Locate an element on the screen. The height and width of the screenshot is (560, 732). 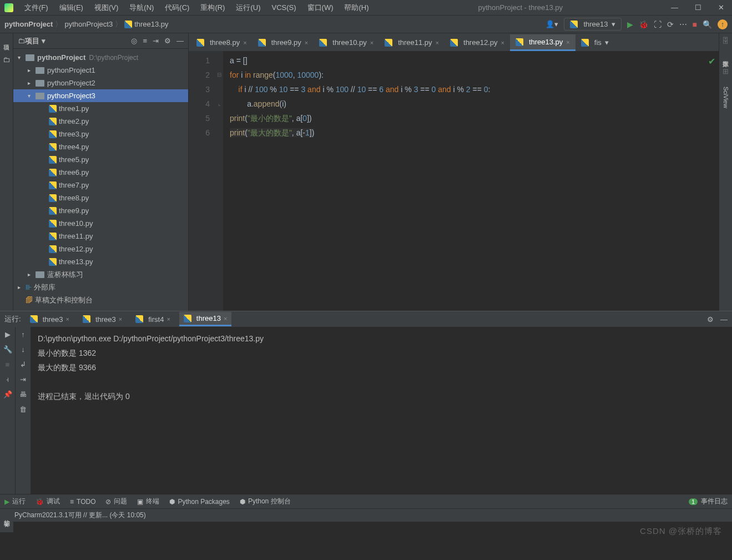
expand-all-icon: ≡ is located at coordinates (145, 41).